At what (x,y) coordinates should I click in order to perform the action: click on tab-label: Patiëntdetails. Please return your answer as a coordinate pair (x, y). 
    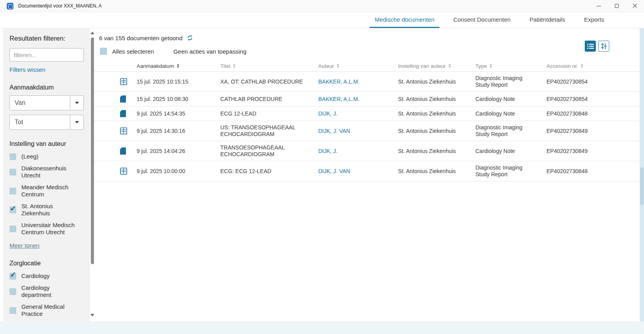
    Looking at the image, I should click on (547, 20).